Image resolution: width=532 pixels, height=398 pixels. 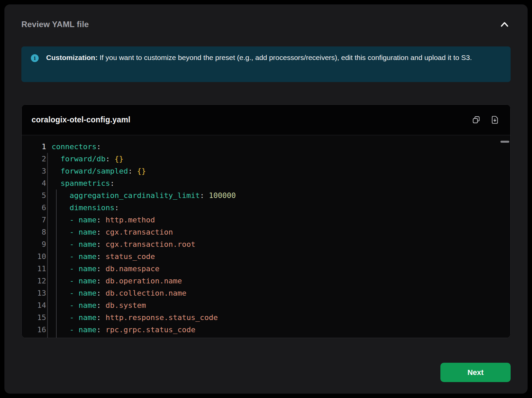 I want to click on line-number: 1, so click(x=37, y=147).